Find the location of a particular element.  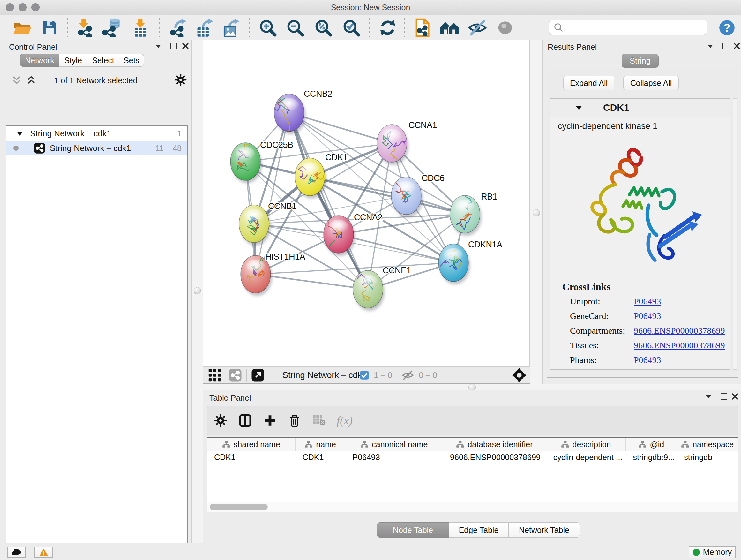

results-scrollbar is located at coordinates (735, 234).